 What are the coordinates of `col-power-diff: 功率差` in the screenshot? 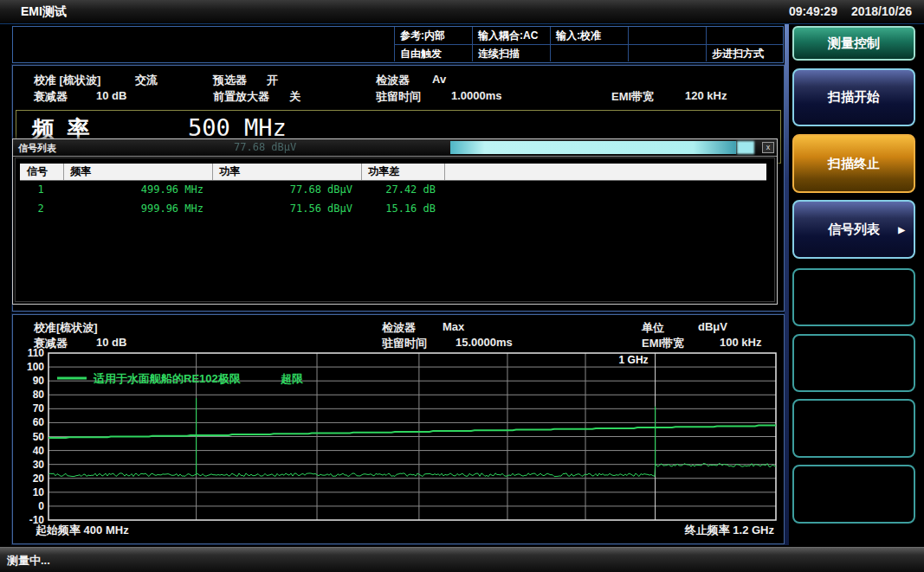 It's located at (403, 171).